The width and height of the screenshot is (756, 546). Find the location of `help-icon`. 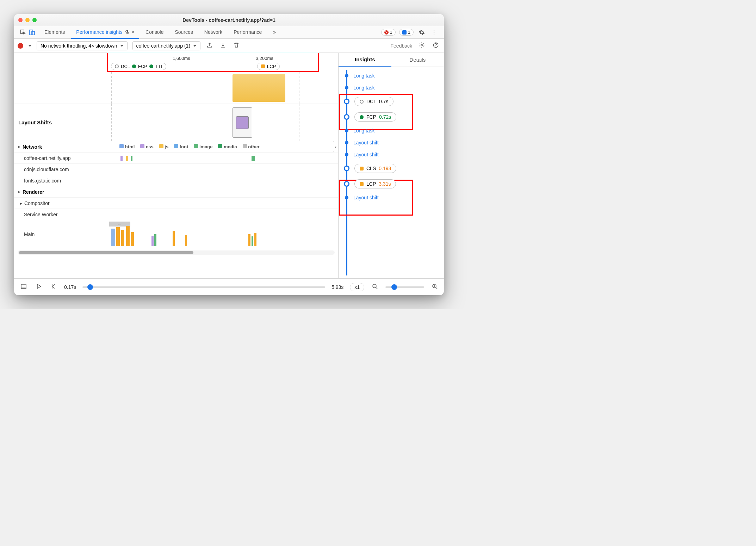

help-icon is located at coordinates (436, 46).